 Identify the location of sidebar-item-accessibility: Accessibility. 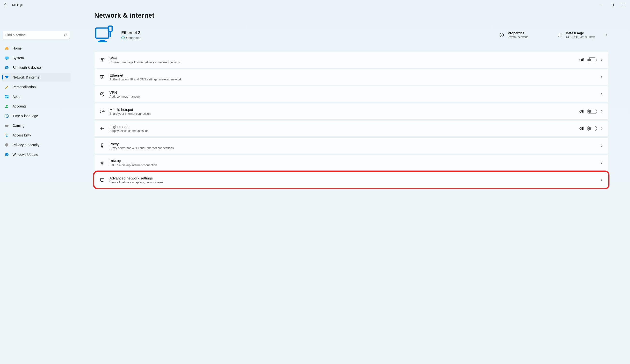
(36, 135).